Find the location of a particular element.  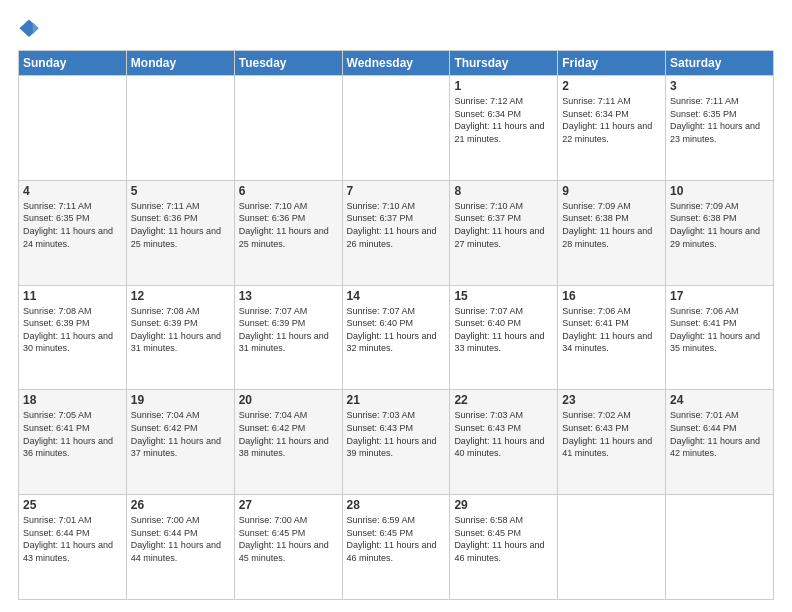

day-info: Sunrise: 7:11 AM Sunset: 6:36 PM Dayligh… is located at coordinates (180, 225).